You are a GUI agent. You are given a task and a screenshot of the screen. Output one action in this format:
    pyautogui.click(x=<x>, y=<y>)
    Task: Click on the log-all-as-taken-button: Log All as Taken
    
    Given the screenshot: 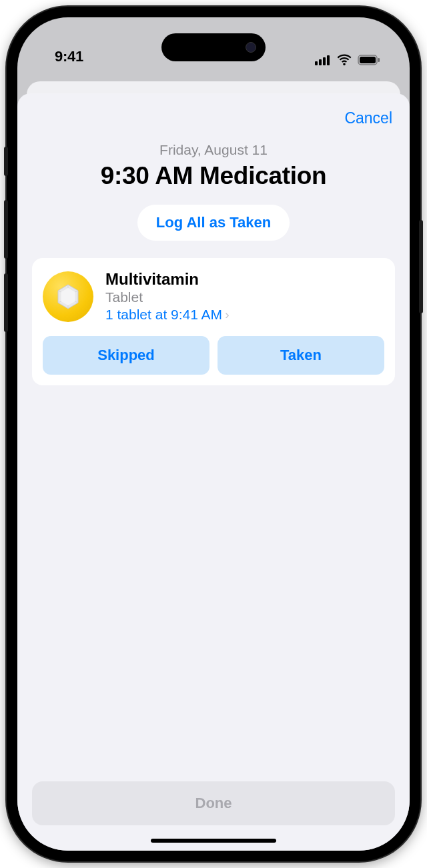 What is the action you would take?
    pyautogui.click(x=214, y=223)
    